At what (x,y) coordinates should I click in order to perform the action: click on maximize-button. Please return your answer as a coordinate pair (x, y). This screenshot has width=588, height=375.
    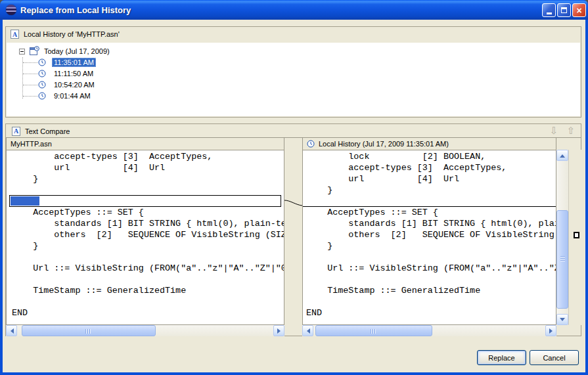
    Looking at the image, I should click on (564, 11).